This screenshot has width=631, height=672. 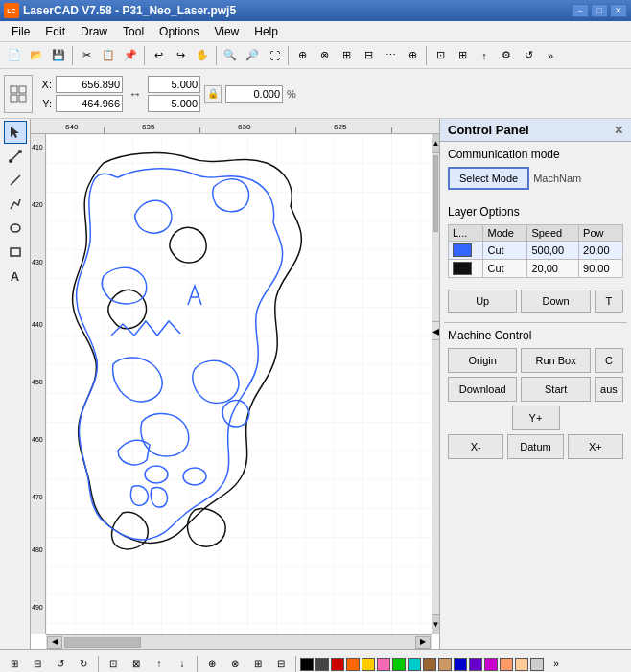 What do you see at coordinates (158, 56) in the screenshot?
I see `undo-btn: ↩` at bounding box center [158, 56].